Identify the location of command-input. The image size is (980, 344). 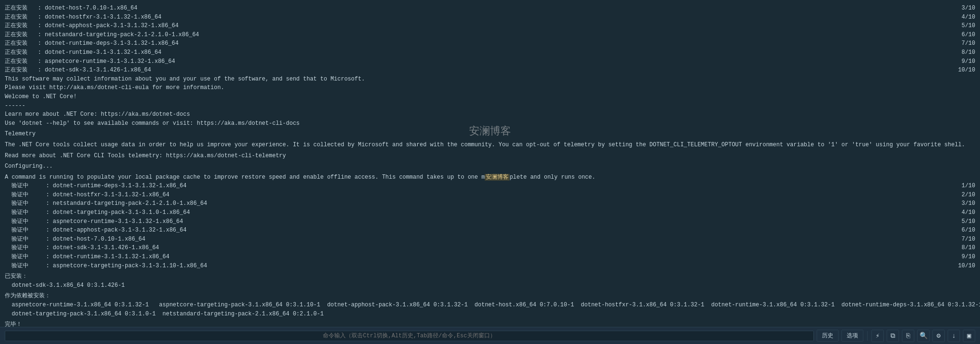
(410, 336).